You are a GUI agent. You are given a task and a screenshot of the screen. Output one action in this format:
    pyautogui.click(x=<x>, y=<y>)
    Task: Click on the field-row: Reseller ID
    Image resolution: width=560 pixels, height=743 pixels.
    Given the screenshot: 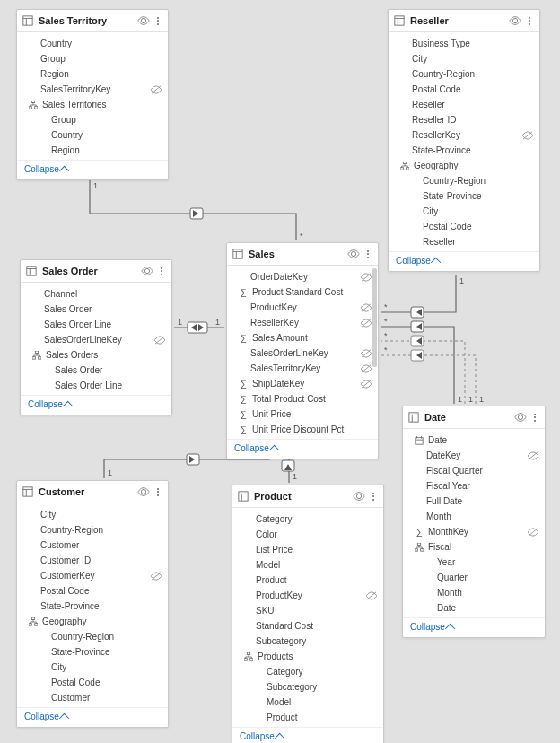 What is the action you would take?
    pyautogui.click(x=464, y=120)
    